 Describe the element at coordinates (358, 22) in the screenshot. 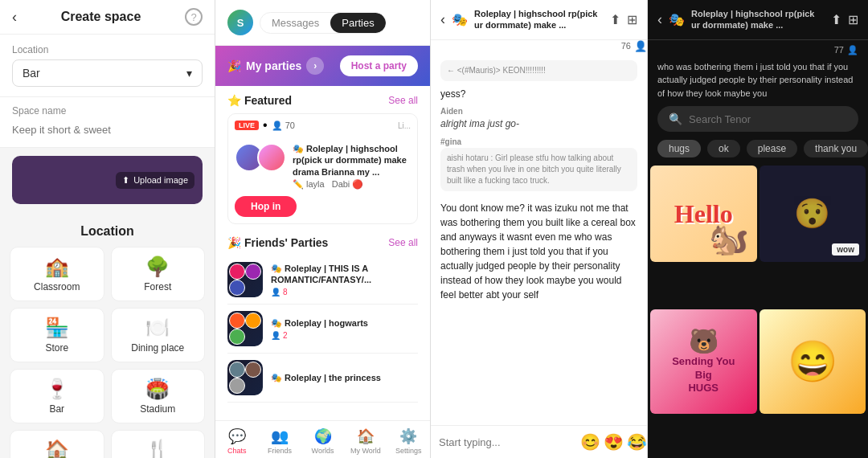

I see `tab-parties: Parties` at that location.